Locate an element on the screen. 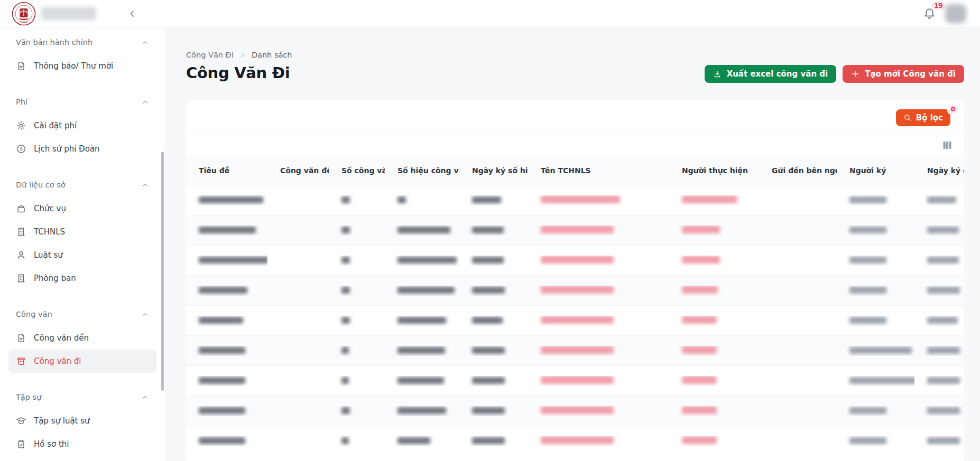 The image size is (980, 461). column-header: Tên TCHNLS is located at coordinates (598, 171).